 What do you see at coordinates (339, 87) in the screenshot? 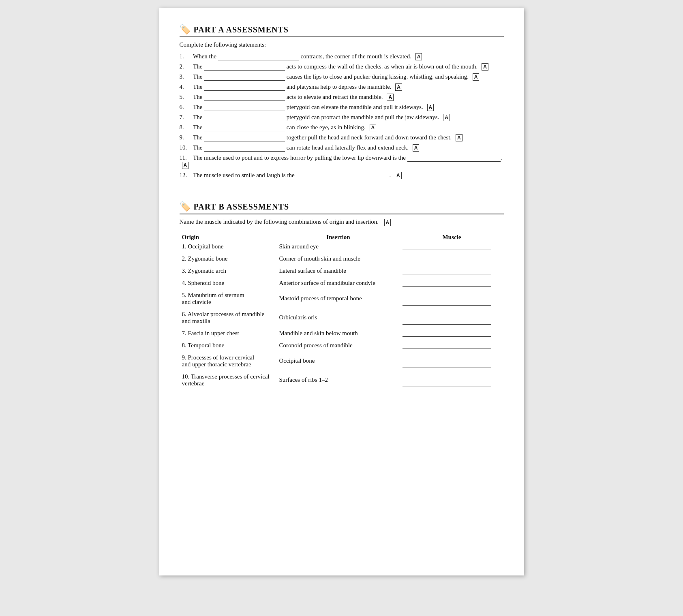
I see `stmt-suffix-4: and platysma help to depress the mandibl…` at bounding box center [339, 87].